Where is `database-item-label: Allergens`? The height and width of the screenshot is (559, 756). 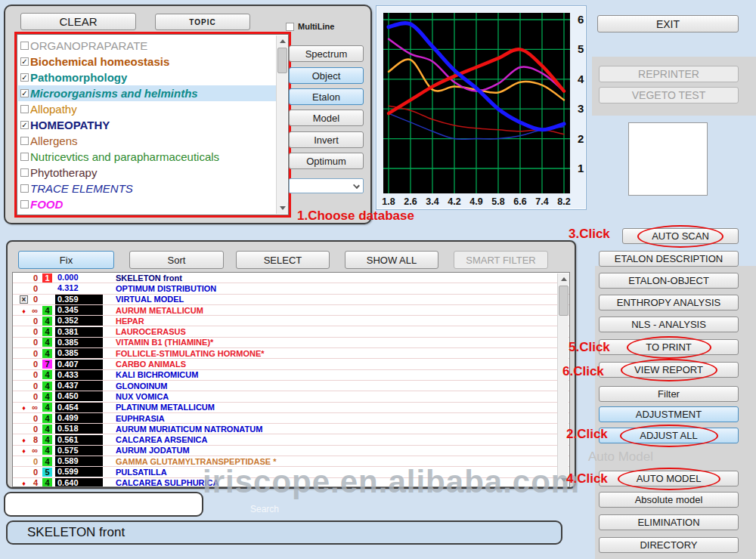 database-item-label: Allergens is located at coordinates (54, 141).